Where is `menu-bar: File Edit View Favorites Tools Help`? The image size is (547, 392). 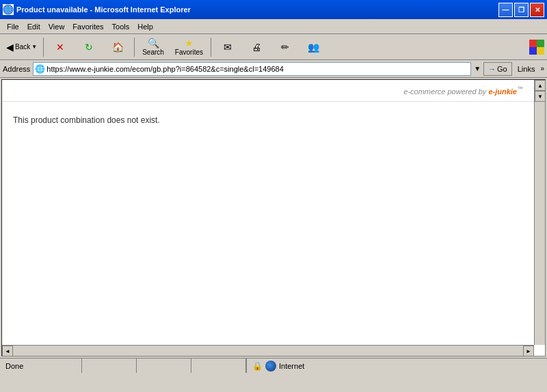 menu-bar: File Edit View Favorites Tools Help is located at coordinates (274, 27).